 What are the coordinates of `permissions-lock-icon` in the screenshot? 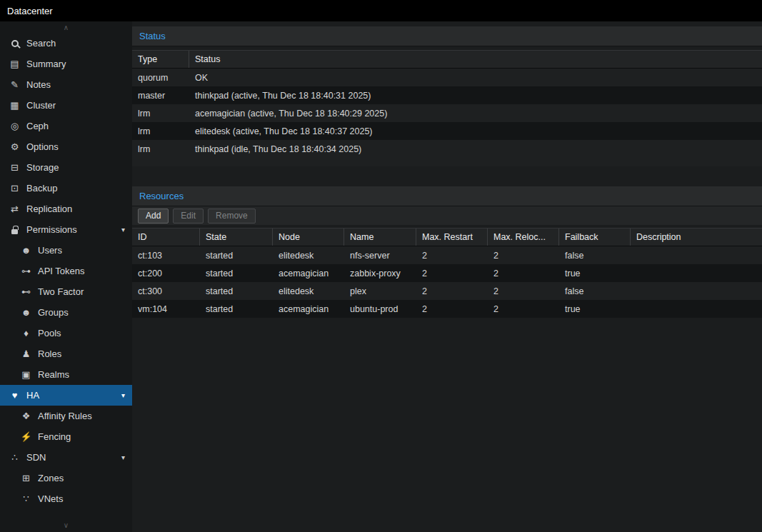 It's located at (14, 230).